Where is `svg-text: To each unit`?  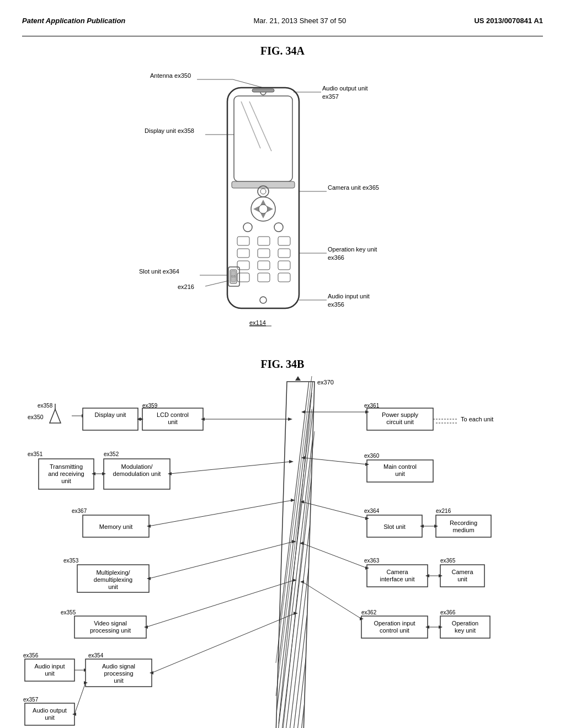 svg-text: To each unit is located at coordinates (477, 419).